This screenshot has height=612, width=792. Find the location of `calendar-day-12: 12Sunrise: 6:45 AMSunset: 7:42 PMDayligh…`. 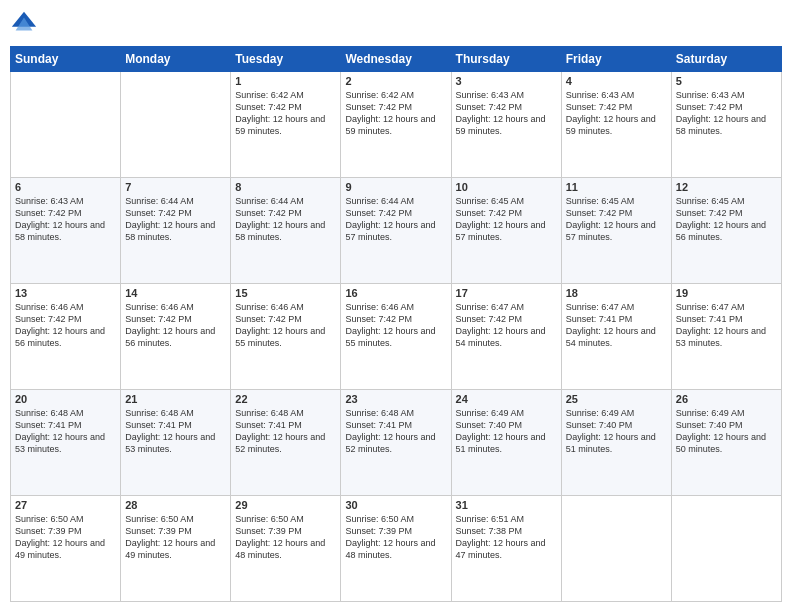

calendar-day-12: 12Sunrise: 6:45 AMSunset: 7:42 PMDayligh… is located at coordinates (726, 231).